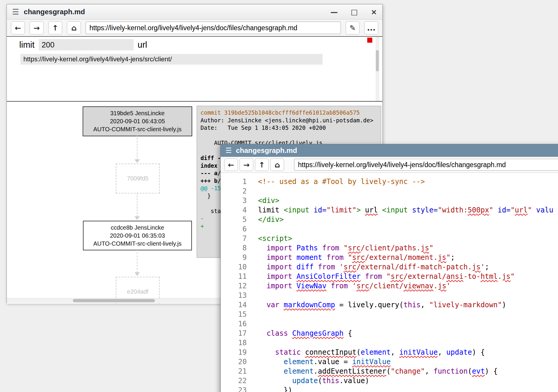 The image size is (558, 392). What do you see at coordinates (389, 151) in the screenshot?
I see `titlebar: ☰ changesgraph.md` at bounding box center [389, 151].